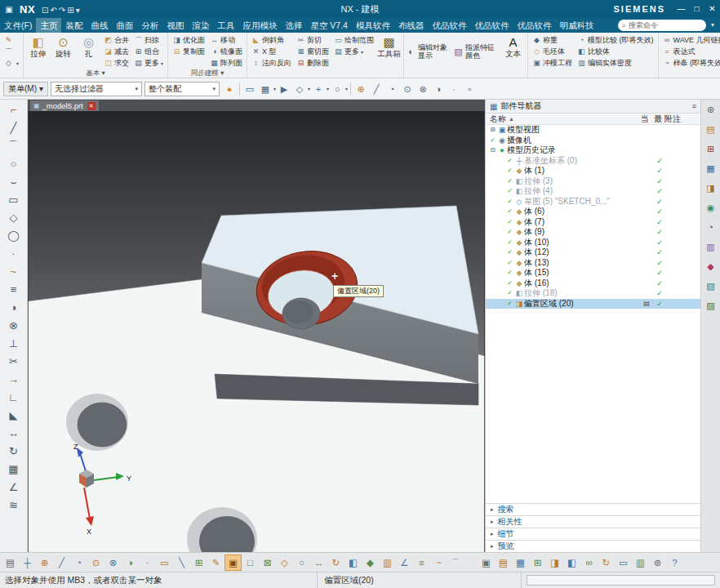 The image size is (720, 588). Describe the element at coordinates (226, 63) in the screenshot. I see `pattern-face-button: ▦阵列面` at that location.